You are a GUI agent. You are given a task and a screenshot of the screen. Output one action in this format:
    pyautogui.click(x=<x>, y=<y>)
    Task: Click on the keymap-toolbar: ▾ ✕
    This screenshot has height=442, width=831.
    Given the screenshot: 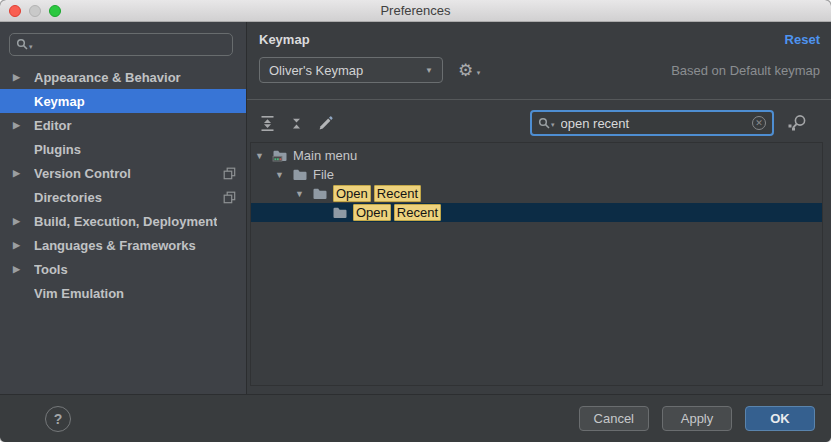 What is the action you would take?
    pyautogui.click(x=534, y=123)
    